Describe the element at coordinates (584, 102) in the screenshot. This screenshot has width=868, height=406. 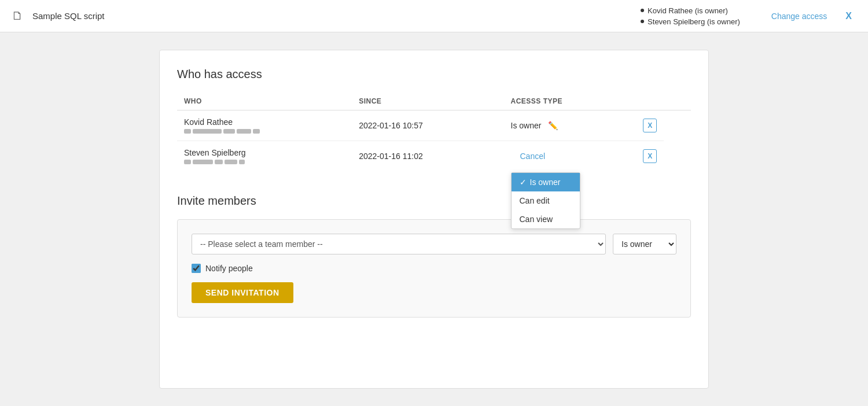
I see `col-access-type: ACESSS TYPE` at that location.